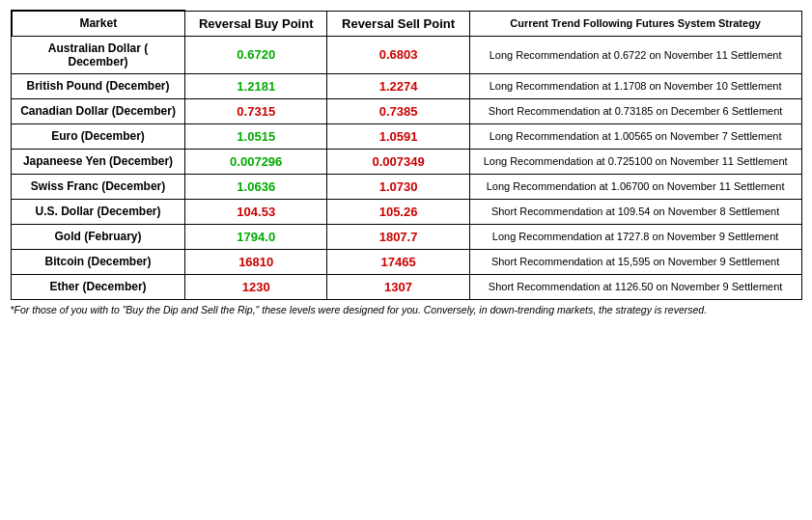  Describe the element at coordinates (635, 136) in the screenshot. I see `strategy-cell: Long Recommendation at 1.00565 on Novemb…` at that location.